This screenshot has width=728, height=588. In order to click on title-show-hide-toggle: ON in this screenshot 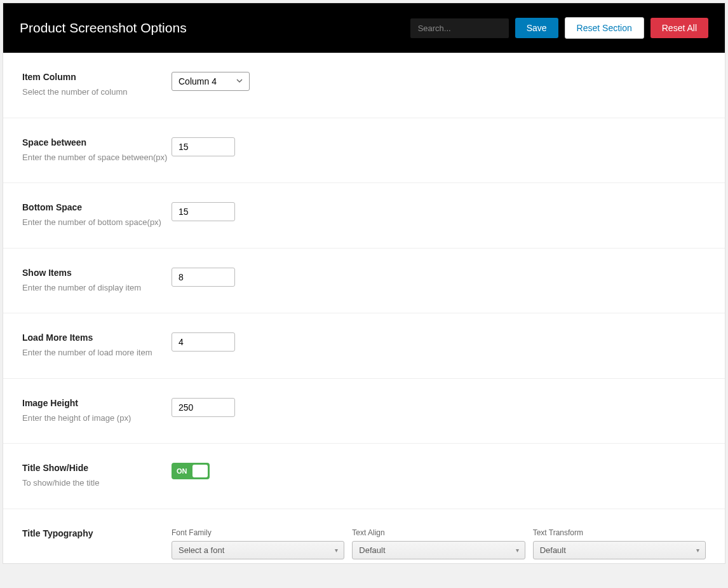, I will do `click(191, 471)`.